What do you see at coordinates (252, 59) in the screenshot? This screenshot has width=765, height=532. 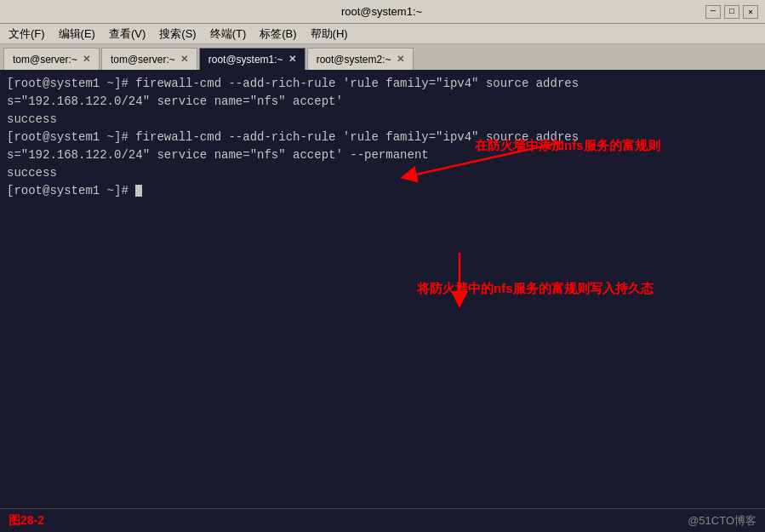 I see `tab-2: root@system1:~ ✕` at bounding box center [252, 59].